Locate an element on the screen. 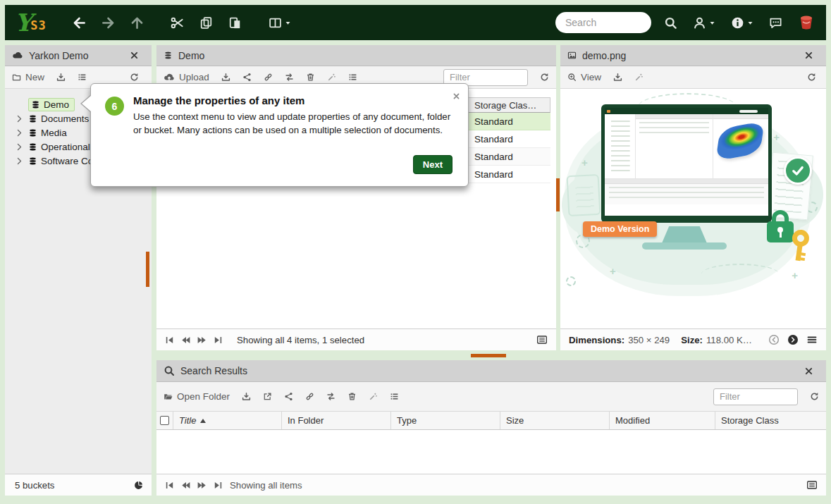 The height and width of the screenshot is (504, 831). column-header-type: Type is located at coordinates (445, 420).